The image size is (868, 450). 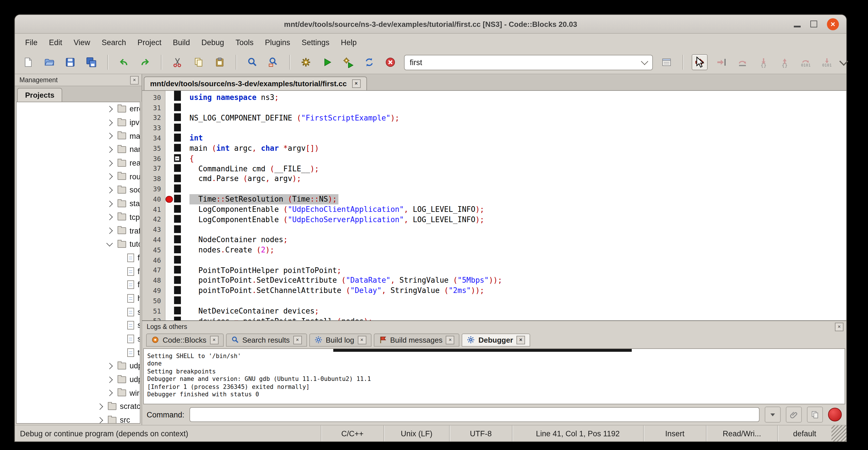 I want to click on line-number: 46, so click(x=154, y=260).